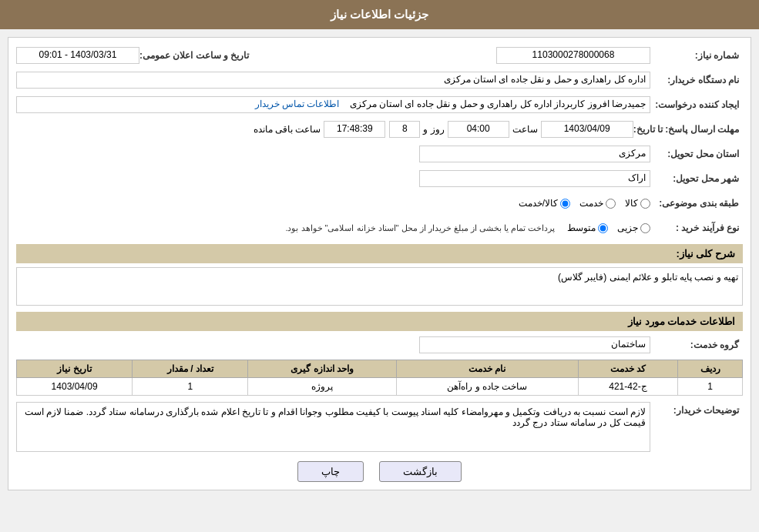 The height and width of the screenshot is (532, 759). I want to click on page-title: جزئیات اطلاعات نیاز, so click(379, 14).